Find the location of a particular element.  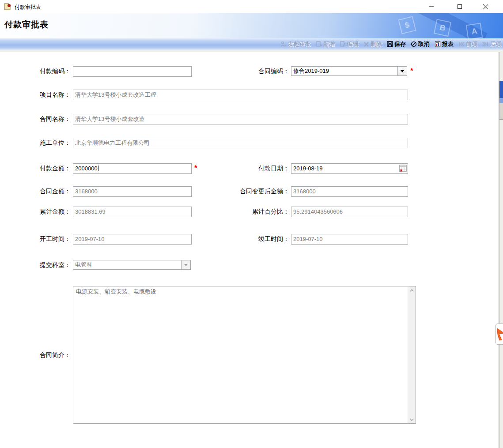

contract-code-combobox: 修合2019-019 is located at coordinates (349, 71).